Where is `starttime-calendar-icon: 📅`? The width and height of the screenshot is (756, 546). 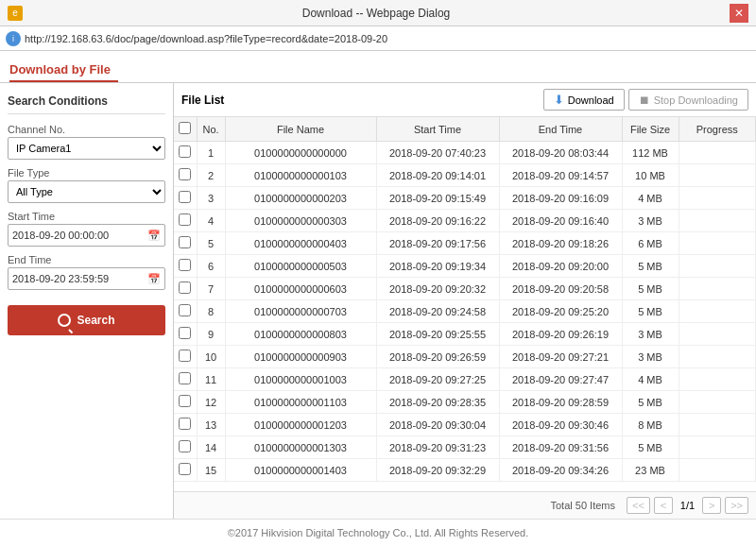
starttime-calendar-icon: 📅 is located at coordinates (154, 236).